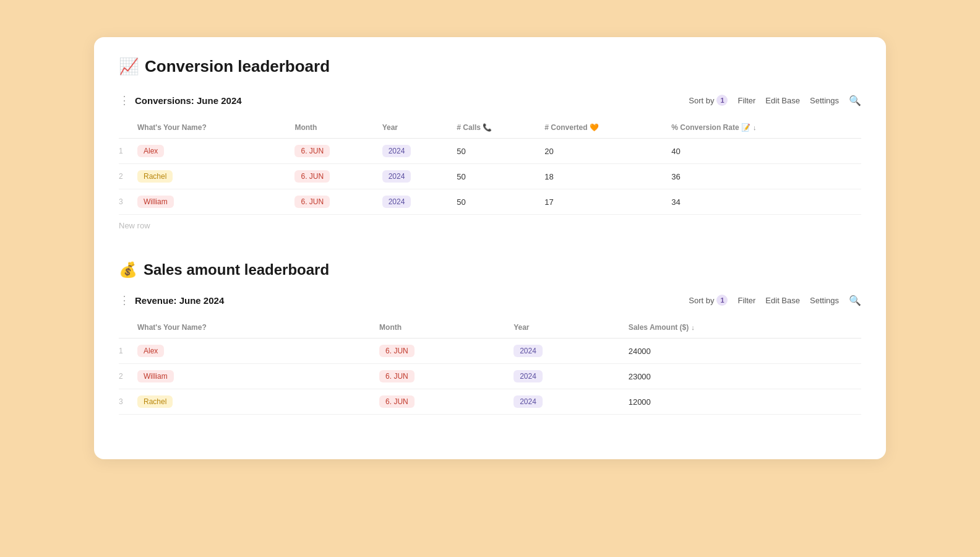 This screenshot has width=980, height=557. What do you see at coordinates (783, 301) in the screenshot?
I see `sales-edit-base-label: Edit Base` at bounding box center [783, 301].